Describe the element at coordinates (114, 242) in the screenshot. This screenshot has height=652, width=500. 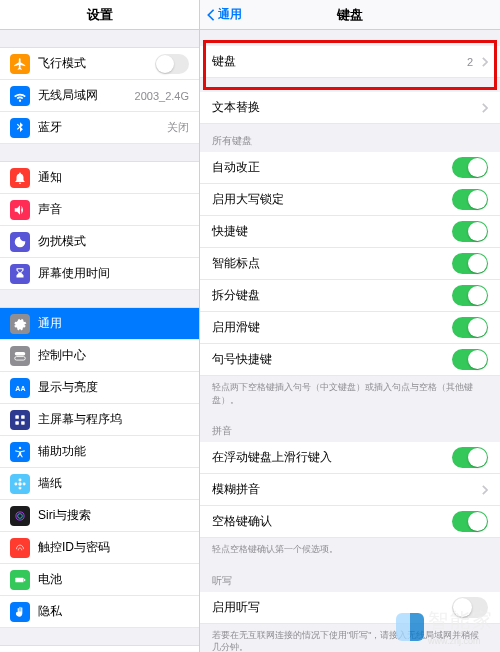
I see `sidebar-item-label: 勿扰模式` at that location.